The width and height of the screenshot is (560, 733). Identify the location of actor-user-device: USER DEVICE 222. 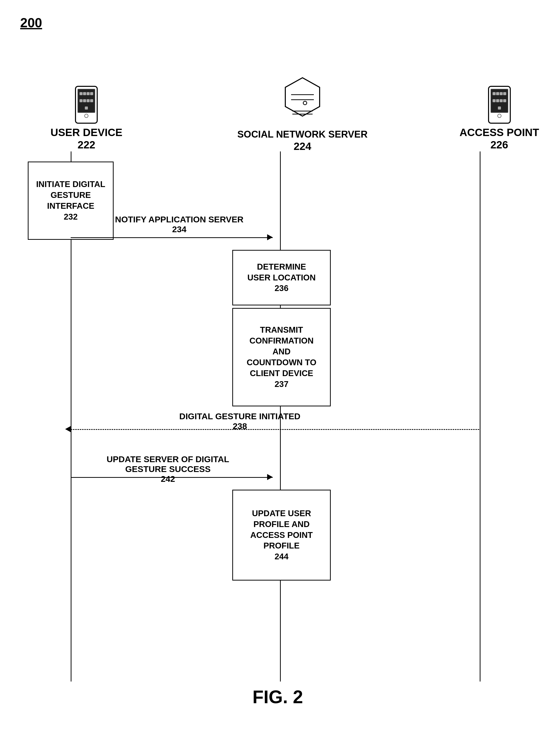
(86, 119).